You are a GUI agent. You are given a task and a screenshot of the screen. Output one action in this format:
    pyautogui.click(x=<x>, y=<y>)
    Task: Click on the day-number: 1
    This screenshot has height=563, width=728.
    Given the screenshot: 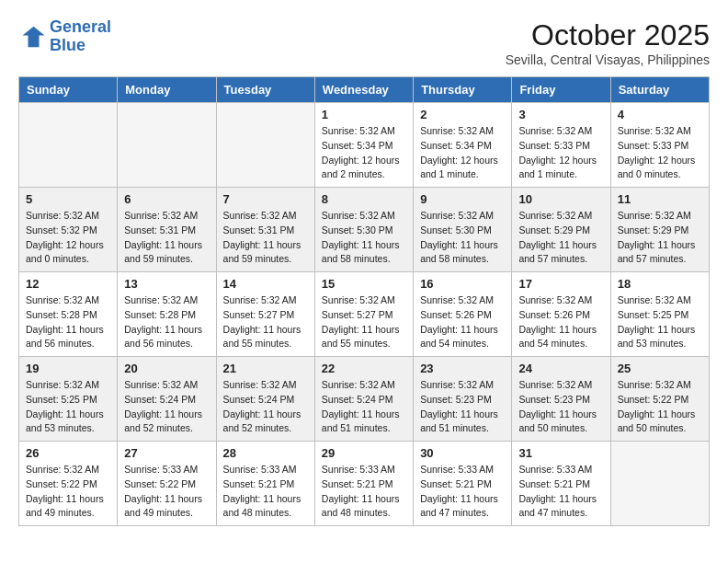 What is the action you would take?
    pyautogui.click(x=364, y=114)
    